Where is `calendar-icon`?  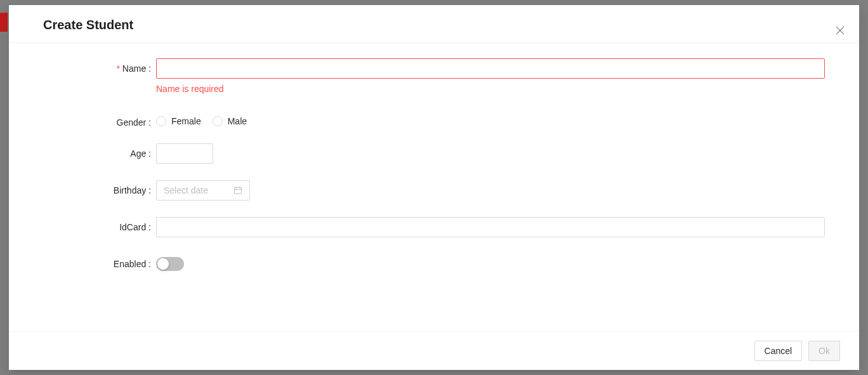 calendar-icon is located at coordinates (238, 190).